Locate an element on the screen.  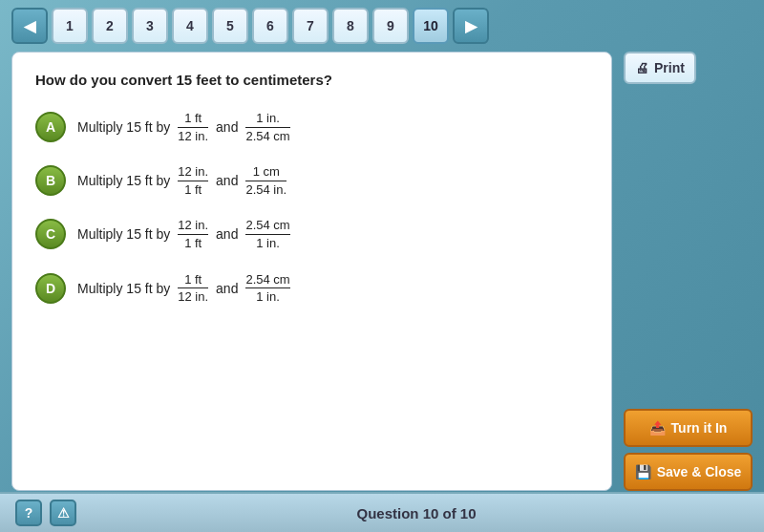
option-d-badge: D is located at coordinates (51, 288).